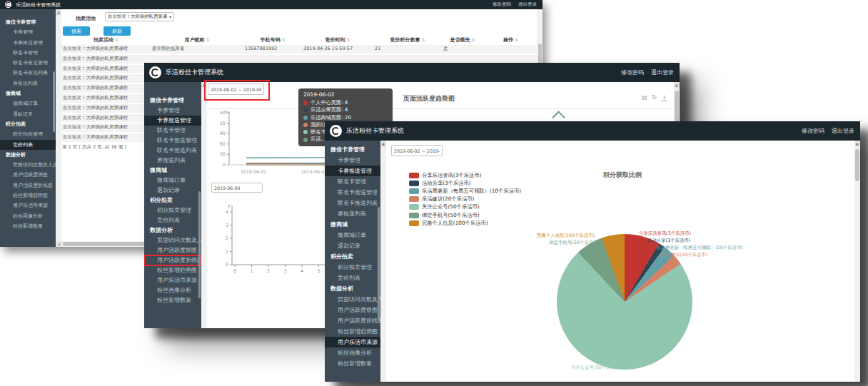 This screenshot has width=868, height=386. I want to click on legend-item: 活动分享(3个乐活币), so click(465, 183).